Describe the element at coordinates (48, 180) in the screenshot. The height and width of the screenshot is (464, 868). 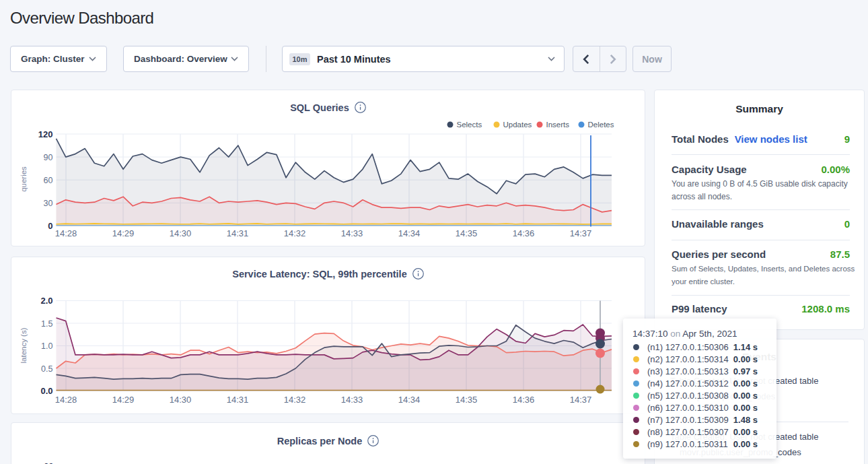
I see `svg-text: 60` at that location.